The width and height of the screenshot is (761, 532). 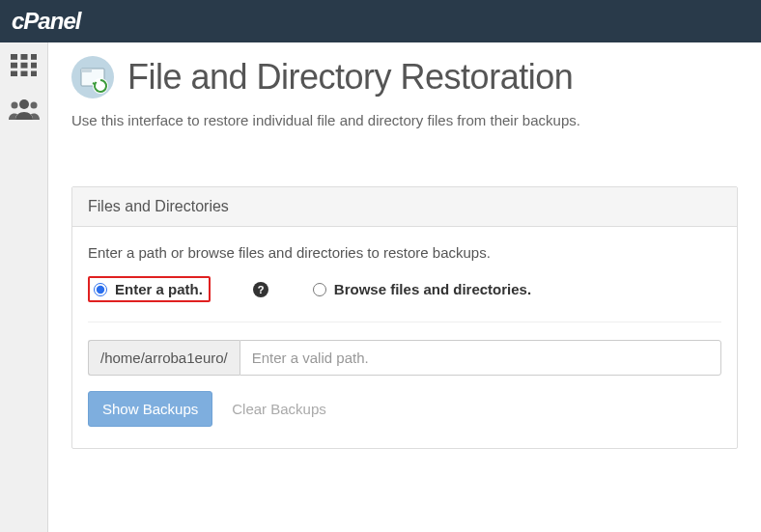 I want to click on sidebar, so click(x=24, y=288).